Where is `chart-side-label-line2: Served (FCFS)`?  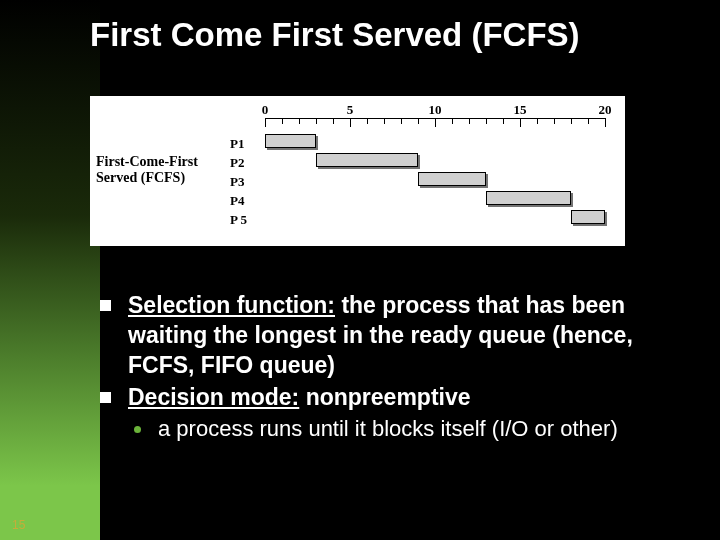 chart-side-label-line2: Served (FCFS) is located at coordinates (161, 178).